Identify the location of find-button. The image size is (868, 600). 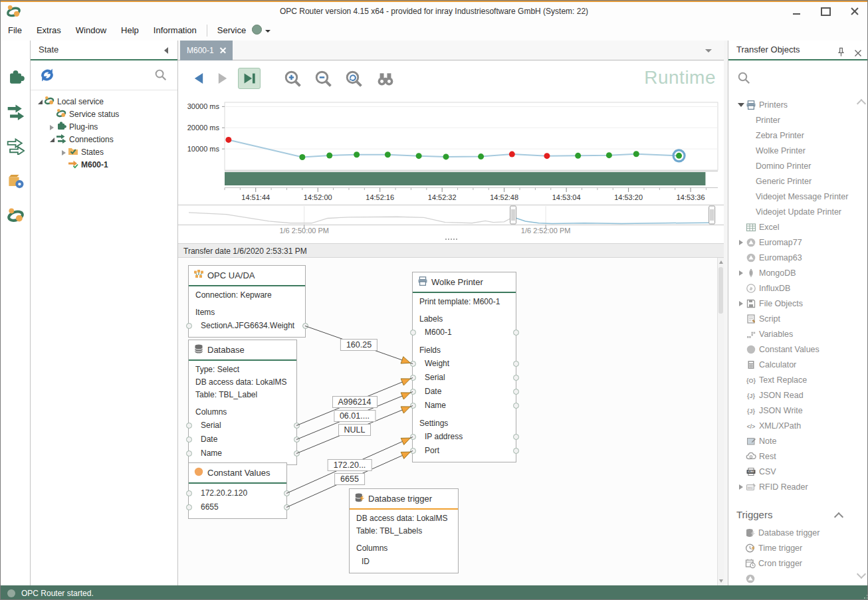
(385, 78).